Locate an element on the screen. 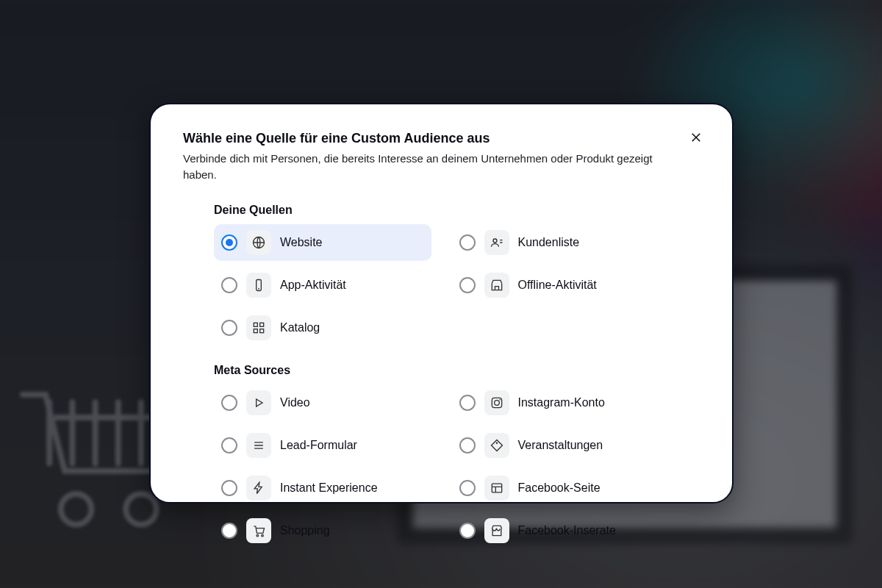 The height and width of the screenshot is (588, 882). option-label: Veranstaltungen is located at coordinates (561, 445).